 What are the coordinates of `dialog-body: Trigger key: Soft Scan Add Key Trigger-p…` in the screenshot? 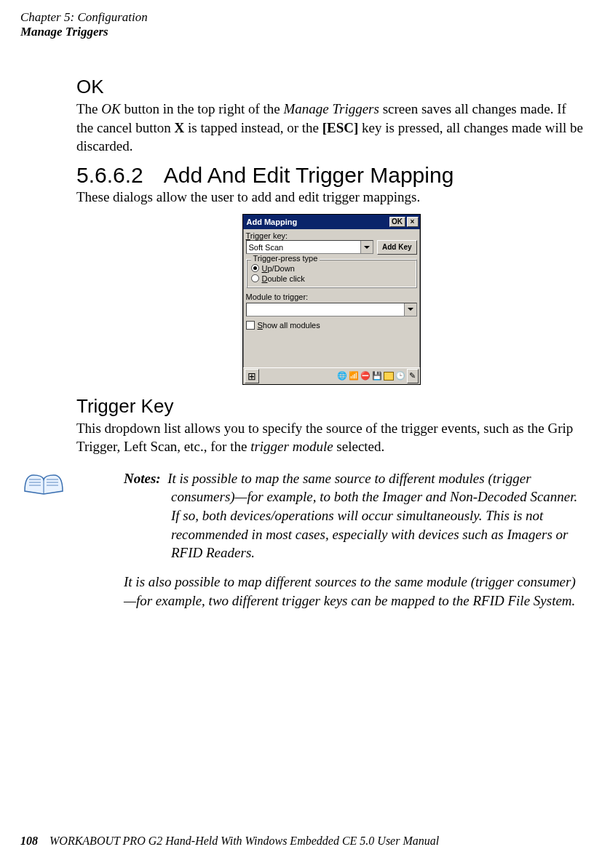 It's located at (332, 298).